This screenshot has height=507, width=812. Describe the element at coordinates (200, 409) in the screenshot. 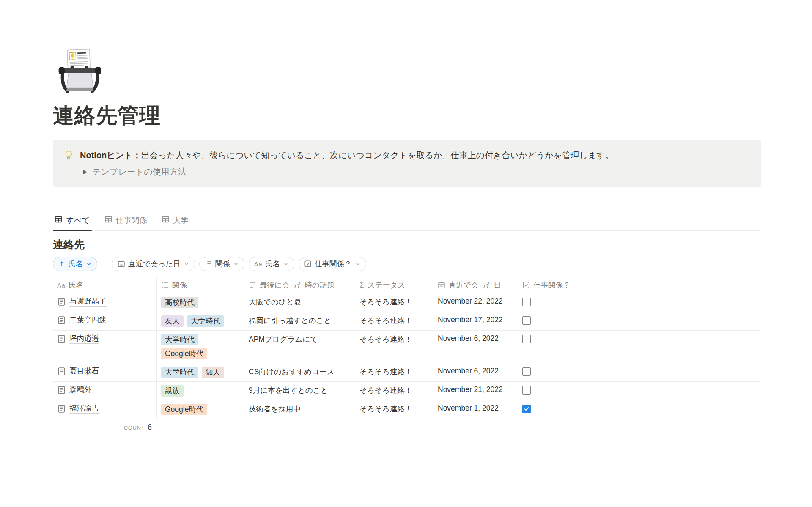

I see `relation-cell: Google時代` at that location.